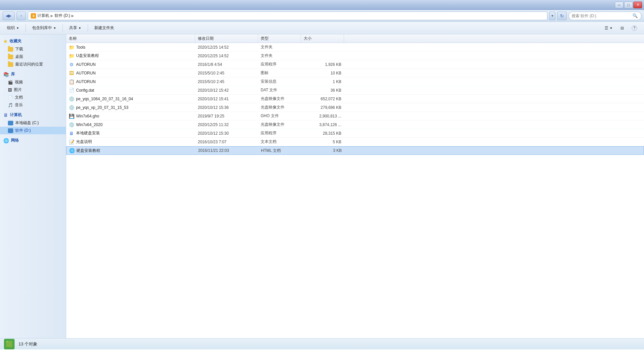 This screenshot has width=644, height=360. What do you see at coordinates (131, 142) in the screenshot?
I see `file-name-cell: 📝 光盘说明` at bounding box center [131, 142].